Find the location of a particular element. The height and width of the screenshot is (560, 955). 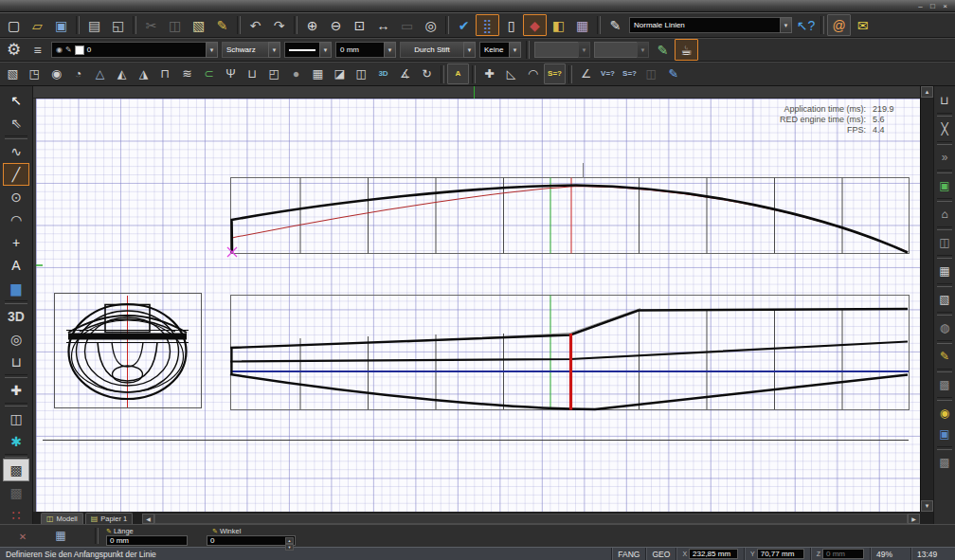

arc-tool: ◠ is located at coordinates (16, 220).